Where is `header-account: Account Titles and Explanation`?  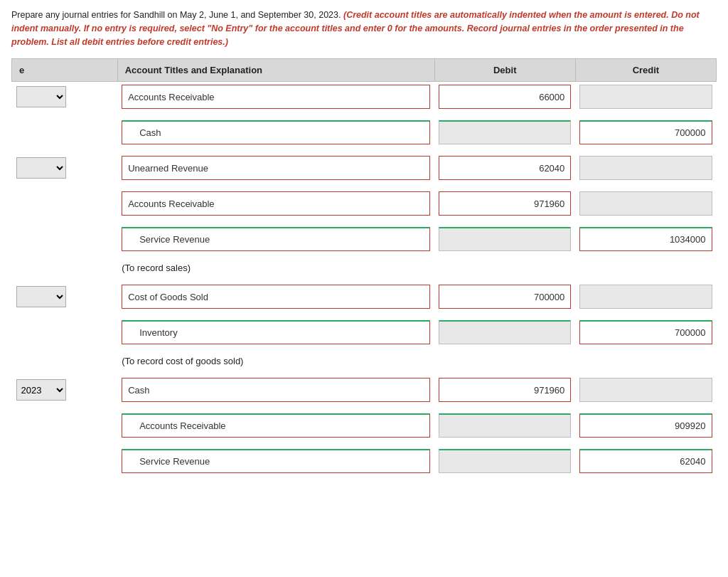 header-account: Account Titles and Explanation is located at coordinates (276, 70).